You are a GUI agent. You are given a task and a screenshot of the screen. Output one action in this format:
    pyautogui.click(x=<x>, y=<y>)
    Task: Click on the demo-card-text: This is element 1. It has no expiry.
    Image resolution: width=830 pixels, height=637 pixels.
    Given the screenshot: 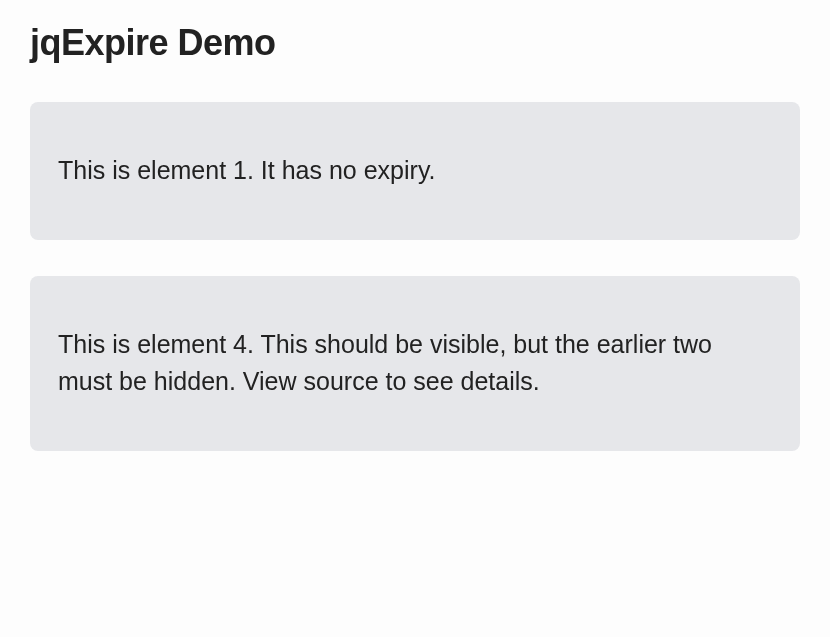 What is the action you would take?
    pyautogui.click(x=415, y=171)
    